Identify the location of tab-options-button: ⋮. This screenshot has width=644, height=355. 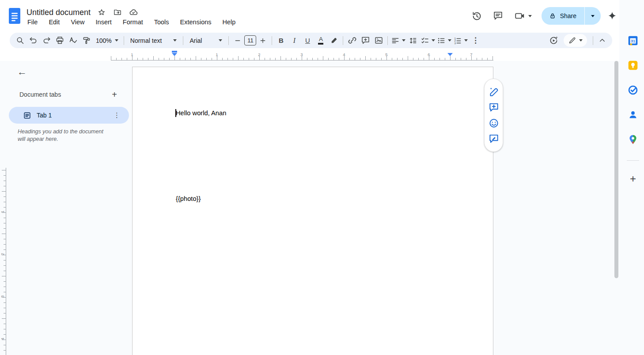
(117, 115).